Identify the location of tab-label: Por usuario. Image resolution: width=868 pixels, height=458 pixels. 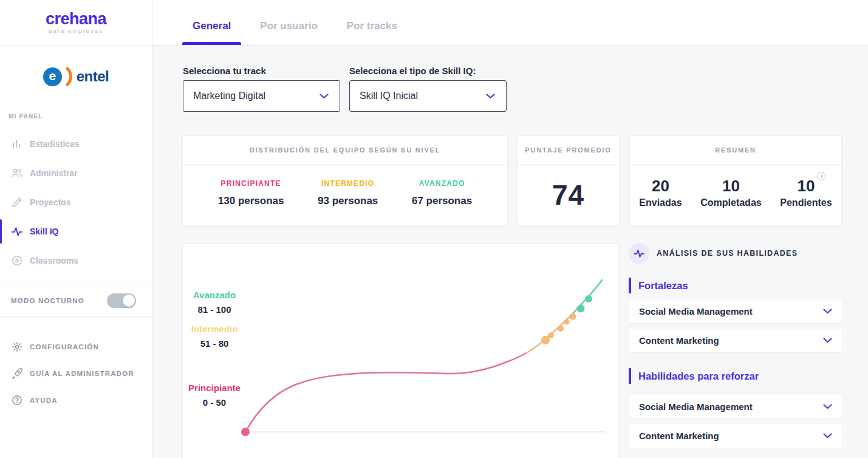
(289, 26).